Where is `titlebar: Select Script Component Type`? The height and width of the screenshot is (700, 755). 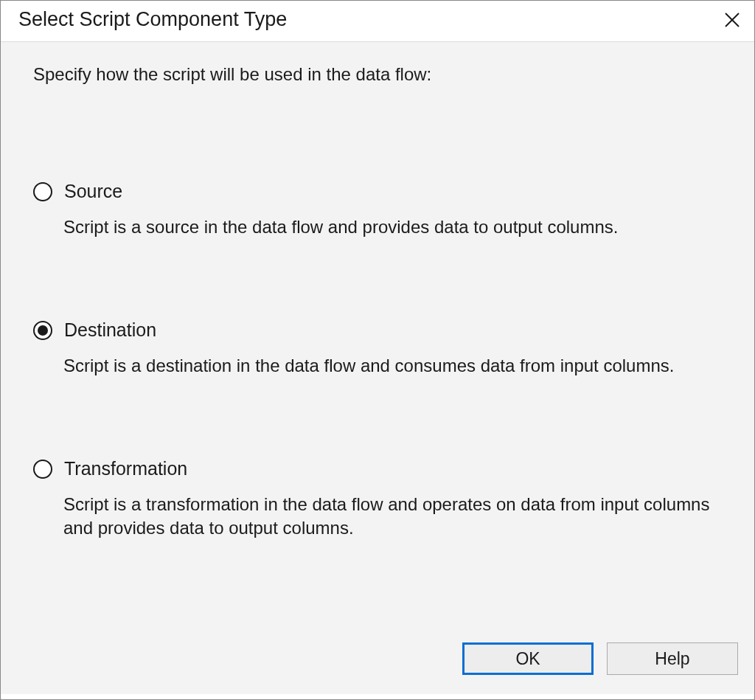
titlebar: Select Script Component Type is located at coordinates (378, 21).